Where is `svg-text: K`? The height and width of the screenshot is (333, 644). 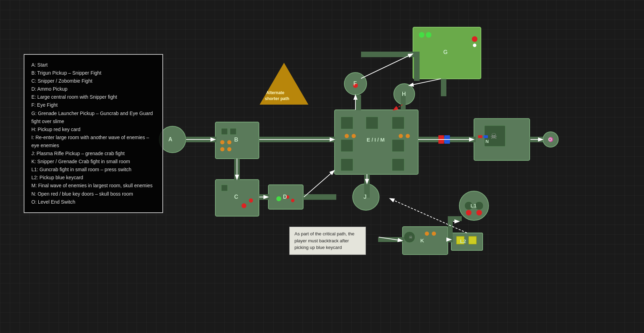 svg-text: K is located at coordinates (422, 241).